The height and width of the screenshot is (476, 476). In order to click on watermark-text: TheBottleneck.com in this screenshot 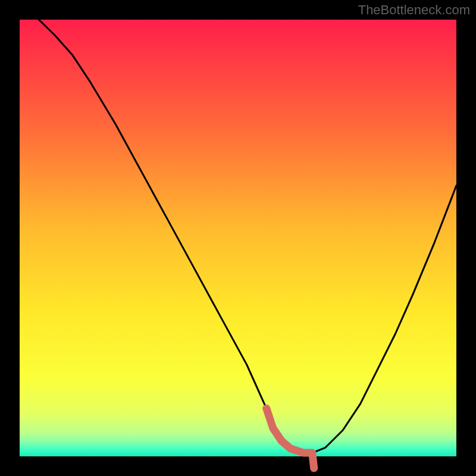, I will do `click(414, 10)`.